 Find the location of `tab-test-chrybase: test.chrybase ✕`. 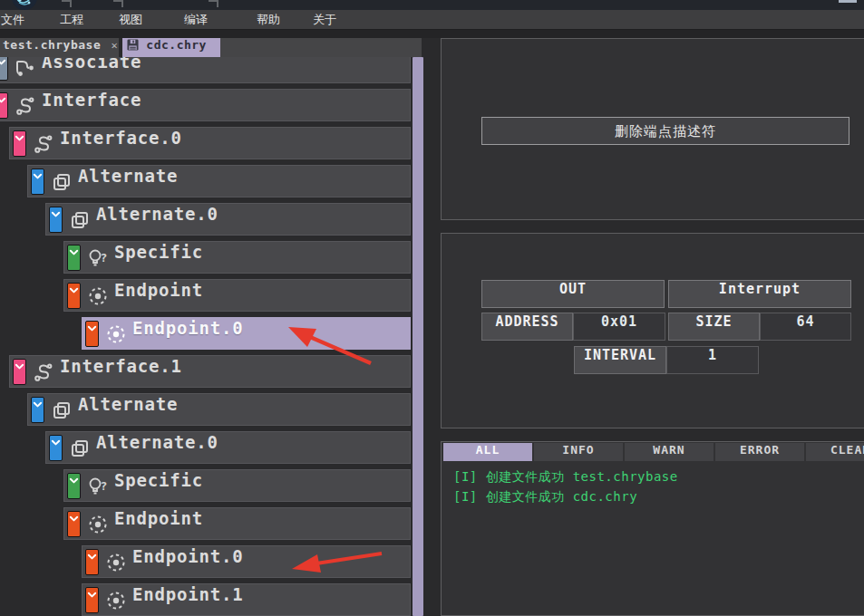

tab-test-chrybase: test.chrybase ✕ is located at coordinates (60, 47).